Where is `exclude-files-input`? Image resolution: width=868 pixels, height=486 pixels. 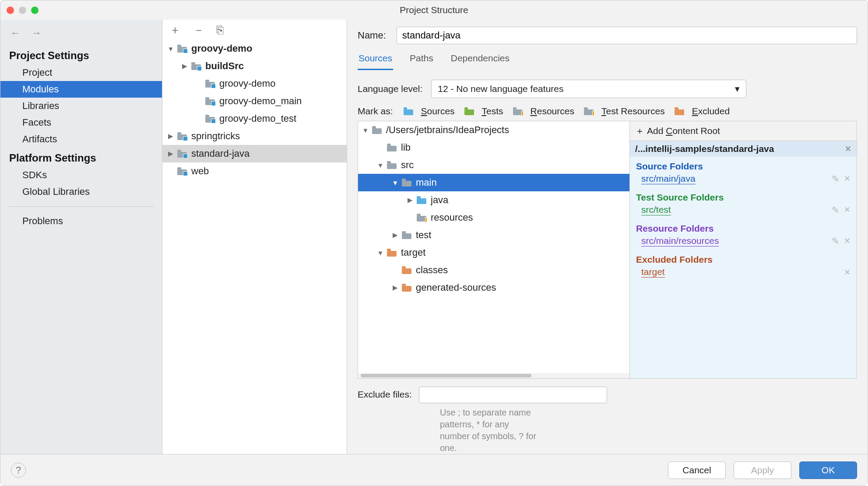
exclude-files-input is located at coordinates (513, 395).